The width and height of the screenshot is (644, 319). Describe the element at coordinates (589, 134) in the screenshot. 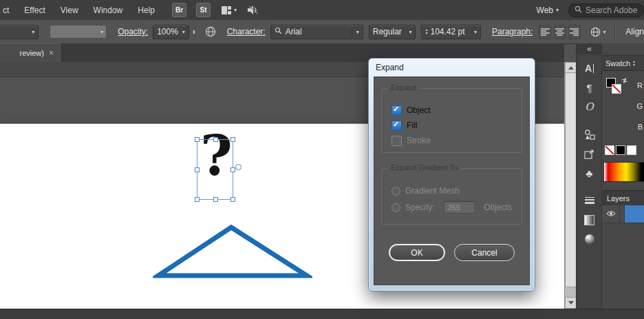

I see `appearance-panel-icon` at that location.